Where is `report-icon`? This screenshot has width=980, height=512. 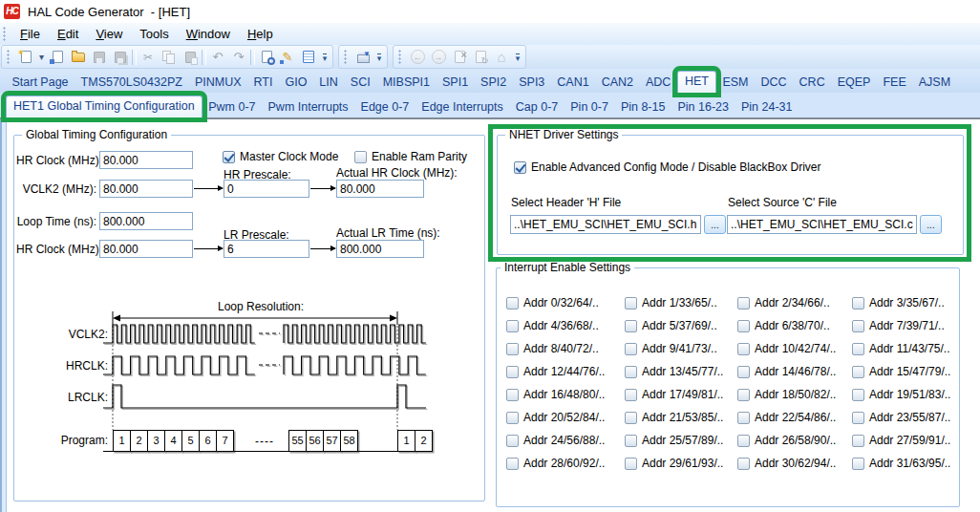 report-icon is located at coordinates (309, 57).